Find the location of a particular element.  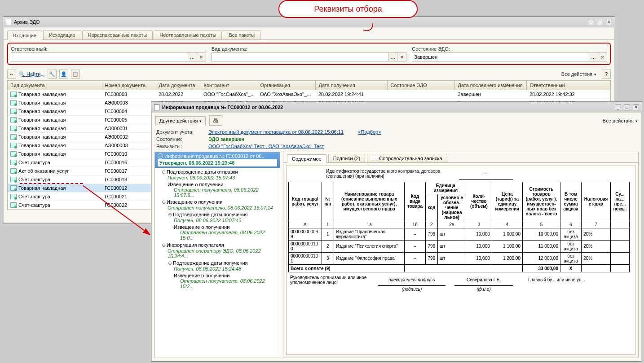

status-tree: – Информация продавца № ГС000012 от 08..… is located at coordinates (217, 255).